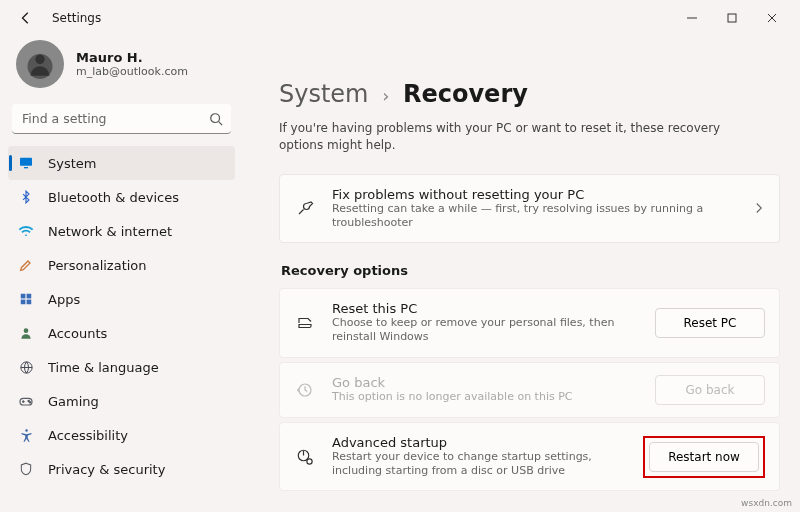  Describe the element at coordinates (305, 208) in the screenshot. I see `wrench-icon` at that location.